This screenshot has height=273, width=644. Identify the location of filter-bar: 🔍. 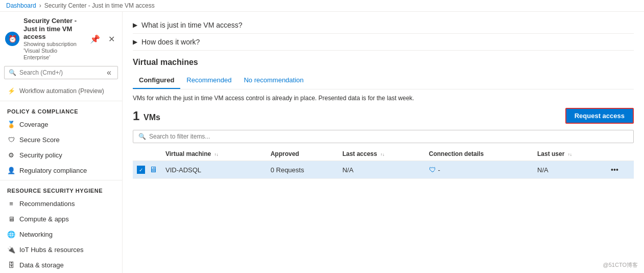
(383, 136).